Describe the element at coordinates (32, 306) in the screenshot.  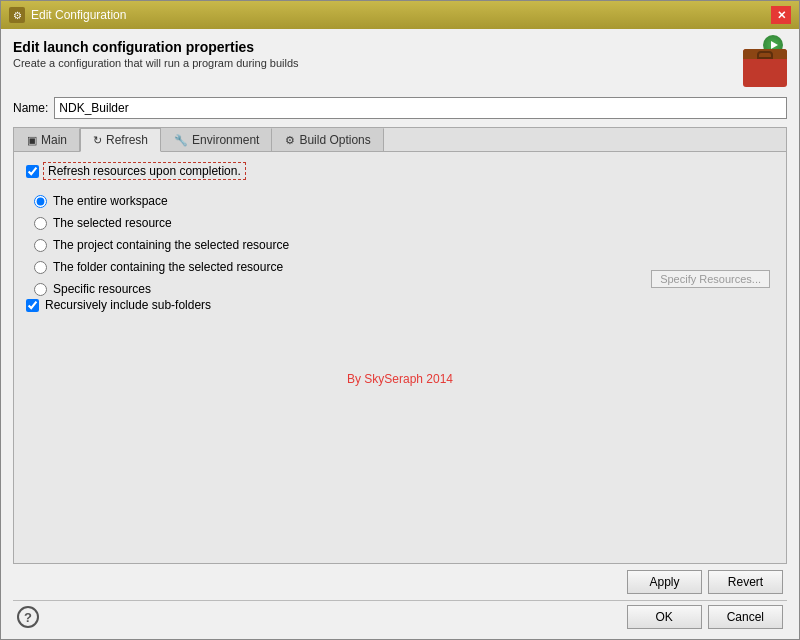
I see `recursive-checkbox` at that location.